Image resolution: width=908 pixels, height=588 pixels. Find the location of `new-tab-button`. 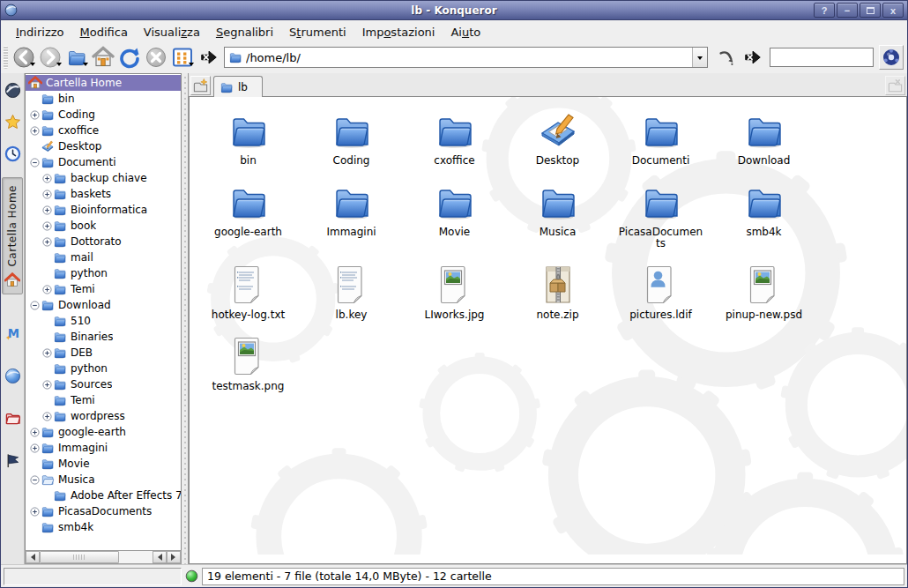

new-tab-button is located at coordinates (201, 86).